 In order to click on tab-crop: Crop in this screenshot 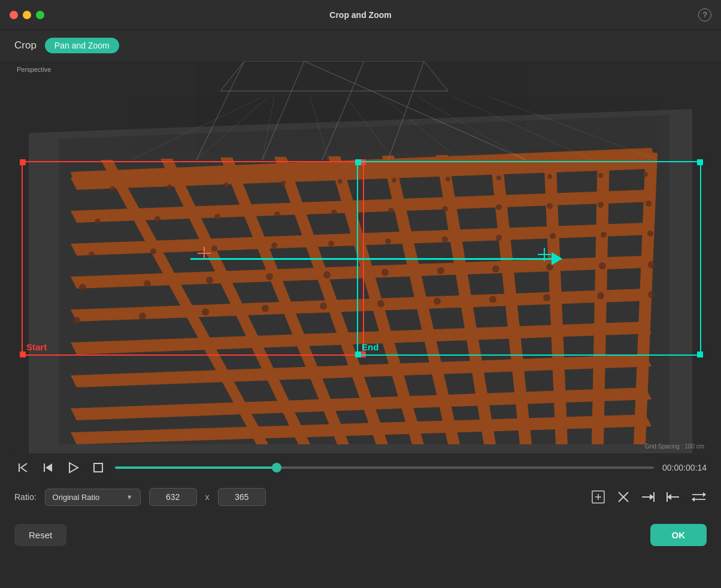, I will do `click(25, 46)`.